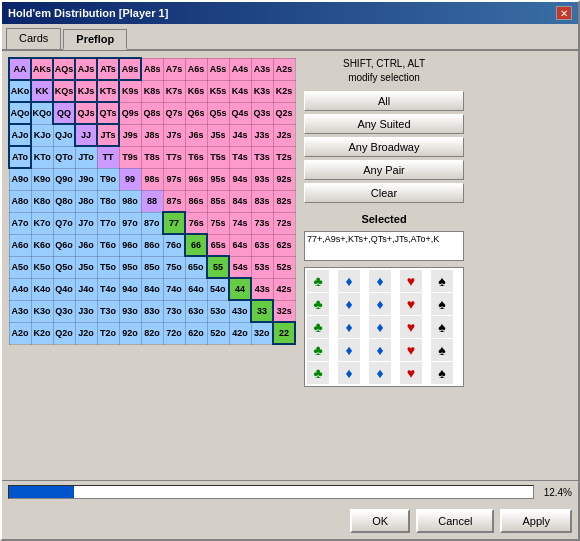 This screenshot has height=541, width=580. What do you see at coordinates (196, 333) in the screenshot?
I see `grid-cell: 62o` at bounding box center [196, 333].